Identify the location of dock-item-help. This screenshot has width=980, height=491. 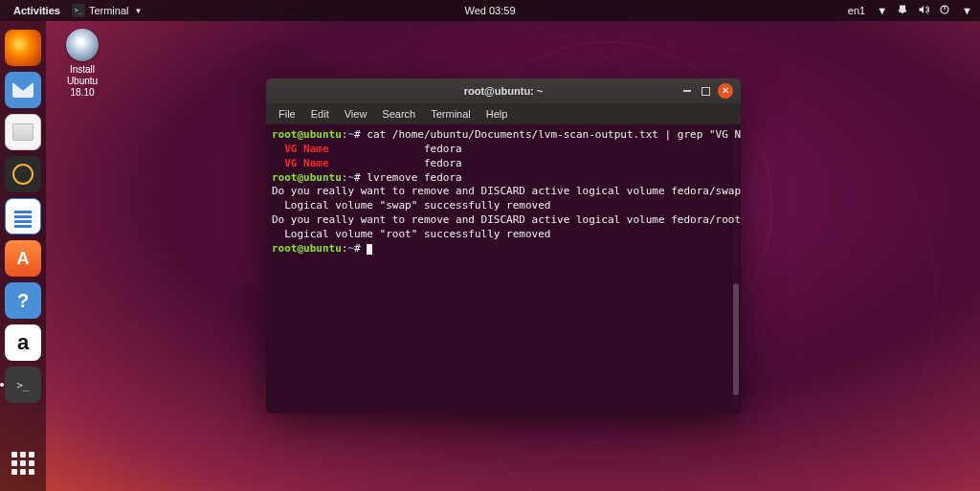
(23, 301).